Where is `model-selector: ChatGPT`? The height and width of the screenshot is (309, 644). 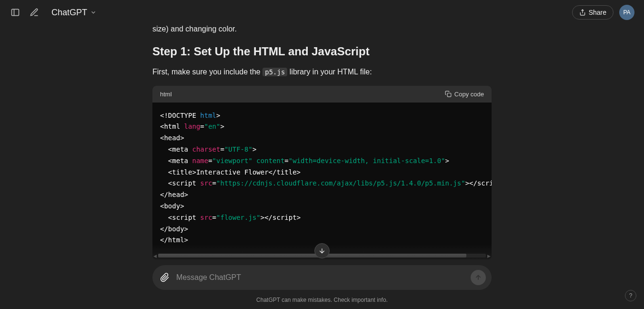
model-selector: ChatGPT is located at coordinates (74, 12).